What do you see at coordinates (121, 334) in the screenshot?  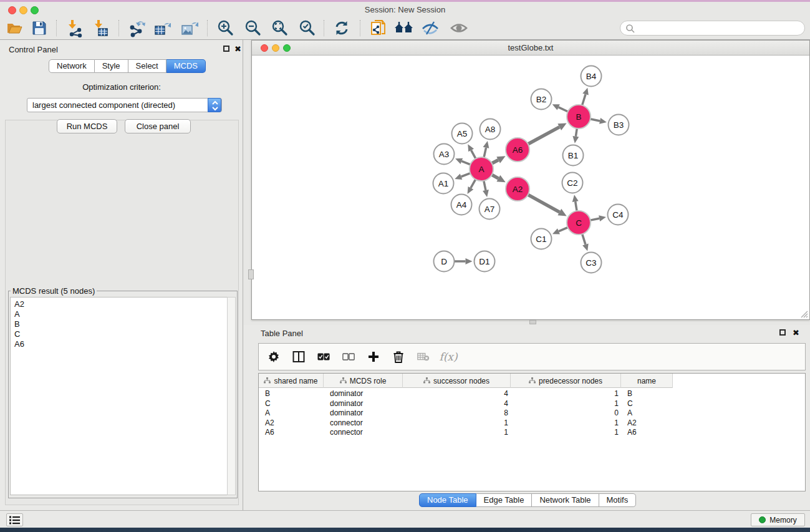 I see `result-item: C` at bounding box center [121, 334].